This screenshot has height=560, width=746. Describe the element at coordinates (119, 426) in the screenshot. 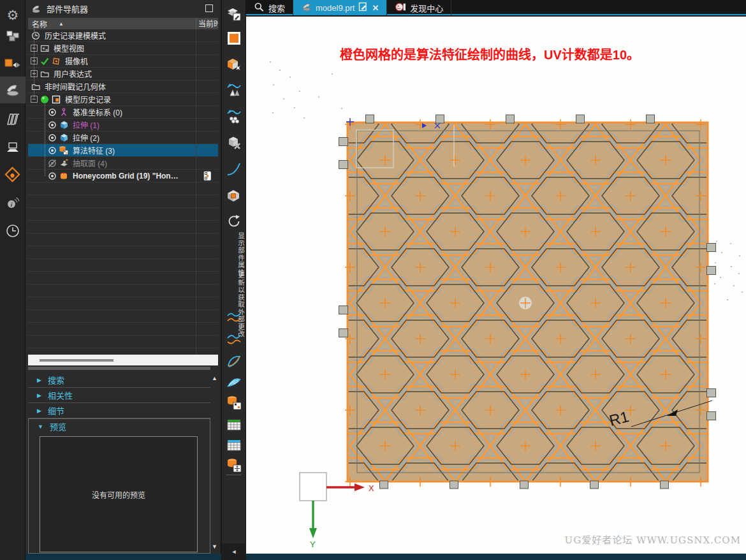

I see `section-expanded: ▼预览` at that location.